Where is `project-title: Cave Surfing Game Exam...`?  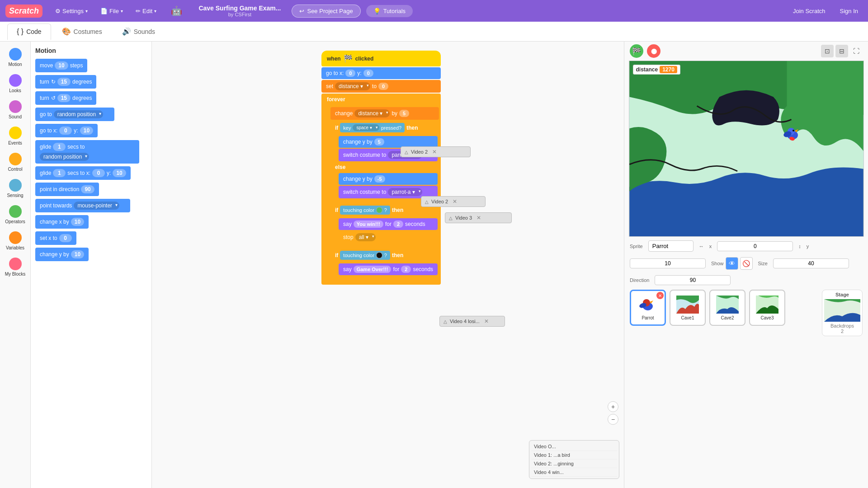
project-title: Cave Surfing Game Exam... is located at coordinates (240, 8).